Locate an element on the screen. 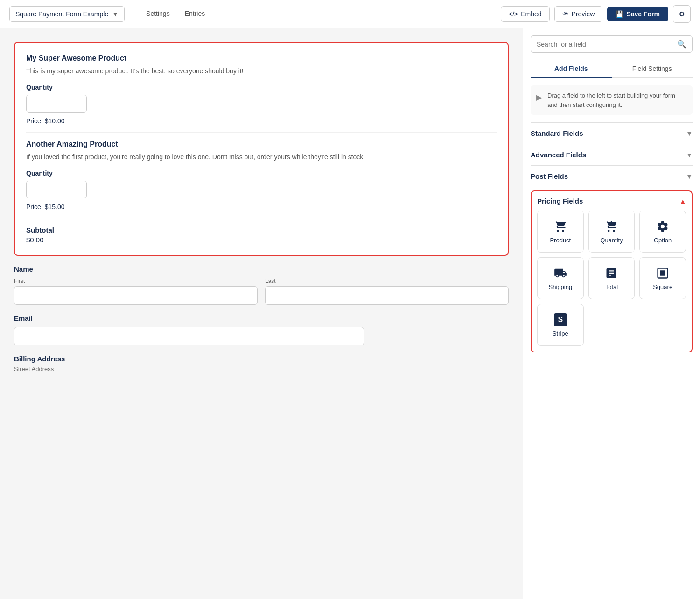 This screenshot has height=599, width=700. cursor-icon: ▶ is located at coordinates (539, 98).